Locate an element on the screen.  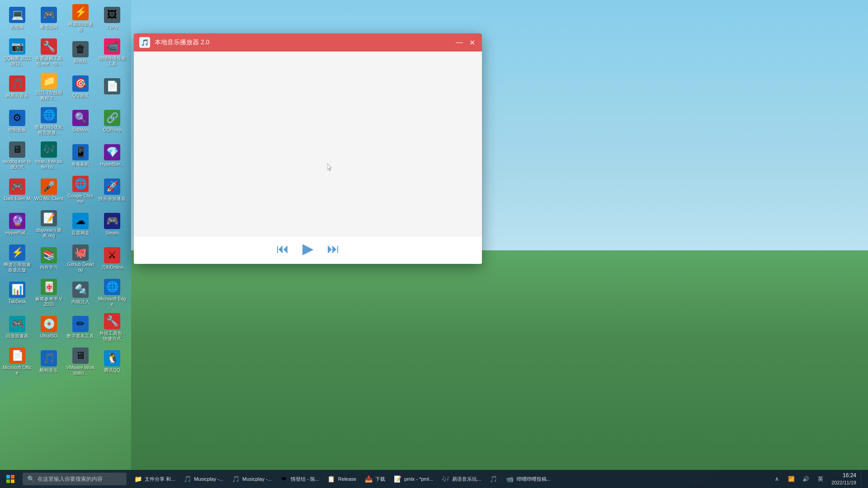
taskbar-app-8: 🎵 is located at coordinates (494, 479).